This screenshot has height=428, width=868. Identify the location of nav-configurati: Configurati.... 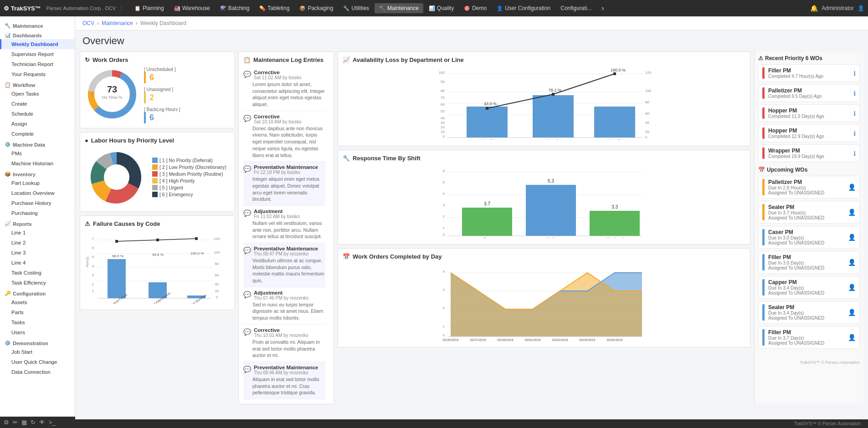
(576, 8).